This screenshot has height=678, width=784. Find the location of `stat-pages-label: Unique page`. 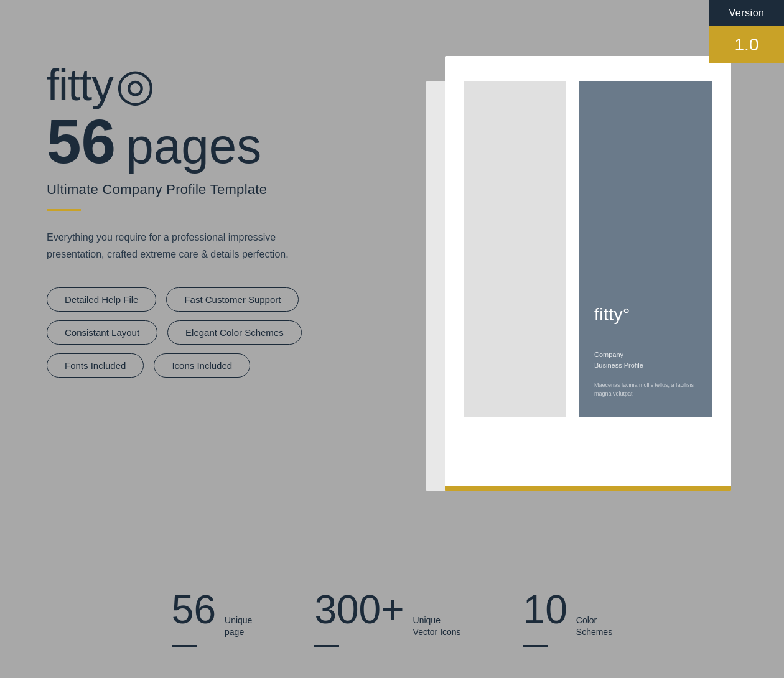

stat-pages-label: Unique page is located at coordinates (238, 627).